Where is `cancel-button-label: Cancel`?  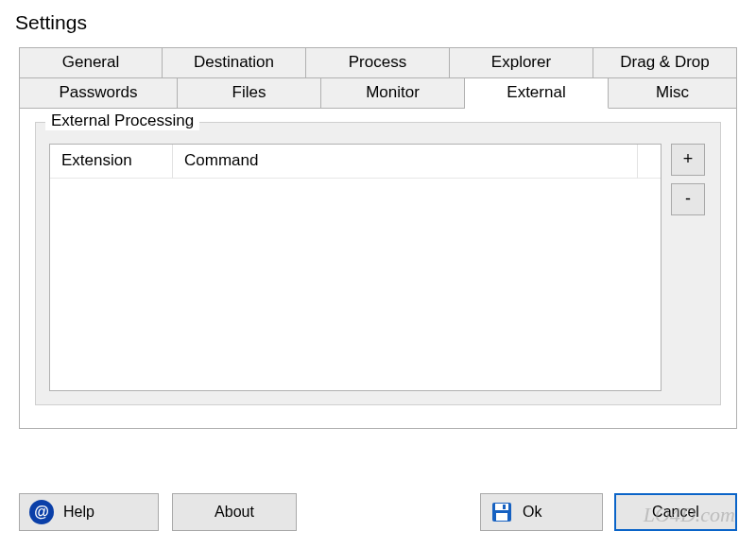 cancel-button-label: Cancel is located at coordinates (676, 512).